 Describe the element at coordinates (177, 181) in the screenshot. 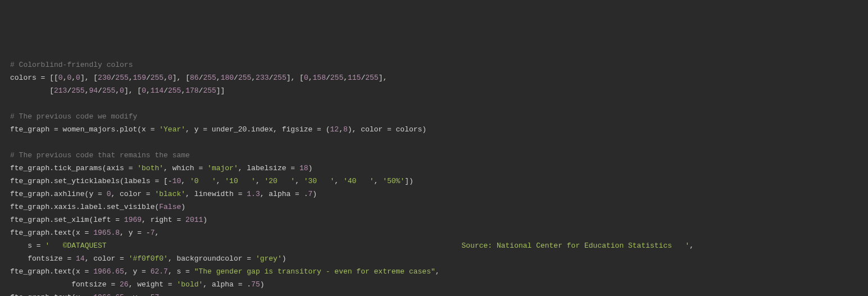

I see `number: 10` at that location.